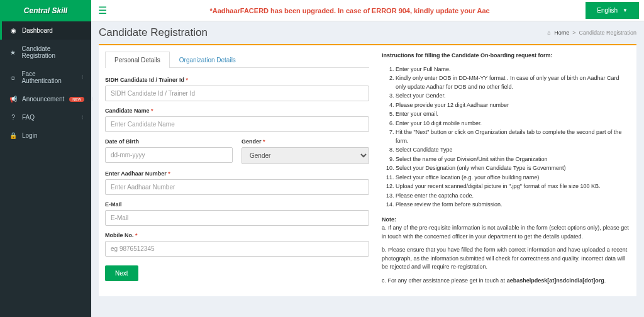 This screenshot has height=317, width=644. What do you see at coordinates (389, 220) in the screenshot?
I see `note-label: Note:` at bounding box center [389, 220].